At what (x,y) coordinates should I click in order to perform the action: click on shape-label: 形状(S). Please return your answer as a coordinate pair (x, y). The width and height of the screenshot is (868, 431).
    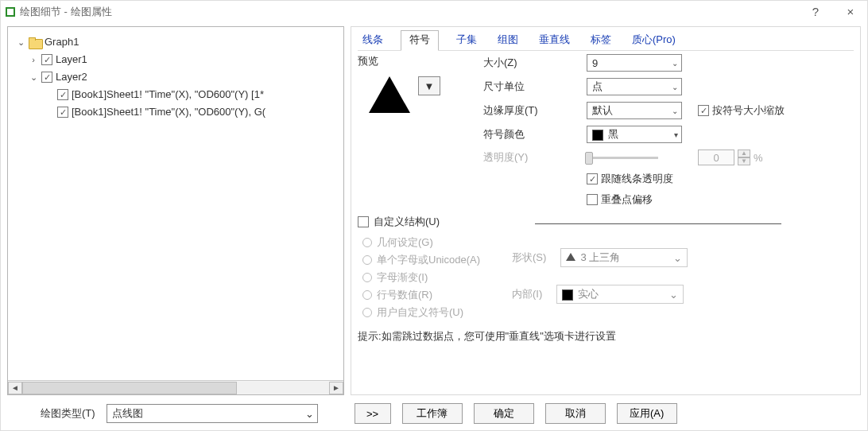
    Looking at the image, I should click on (529, 258).